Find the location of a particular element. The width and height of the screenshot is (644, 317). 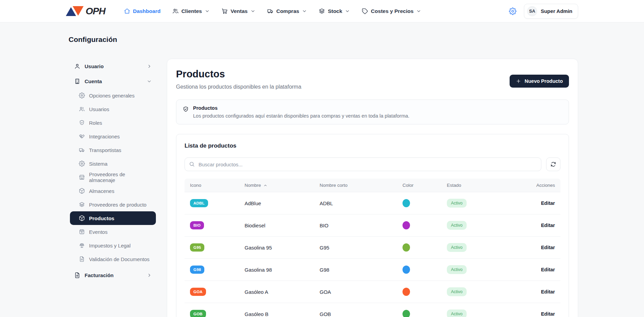

table-row: GOAGasóleo AGOAActivoEditar is located at coordinates (372, 292).